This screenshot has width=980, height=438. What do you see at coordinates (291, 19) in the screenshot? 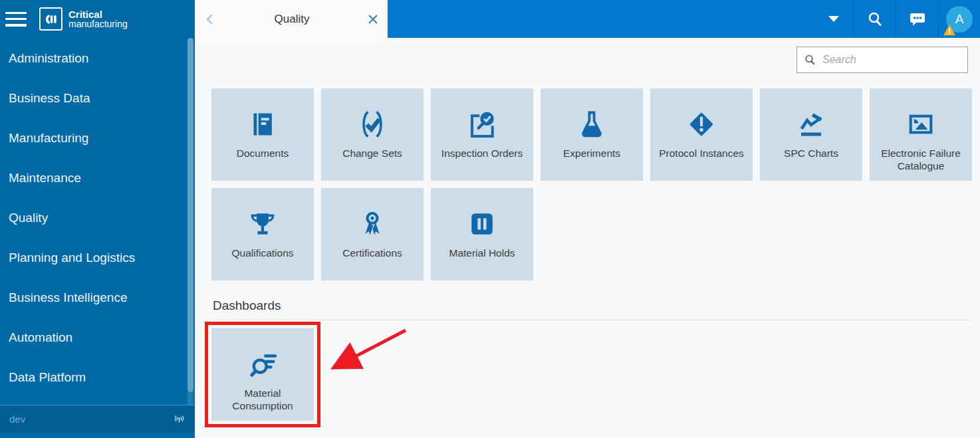
I see `tab-quality: Quality` at bounding box center [291, 19].